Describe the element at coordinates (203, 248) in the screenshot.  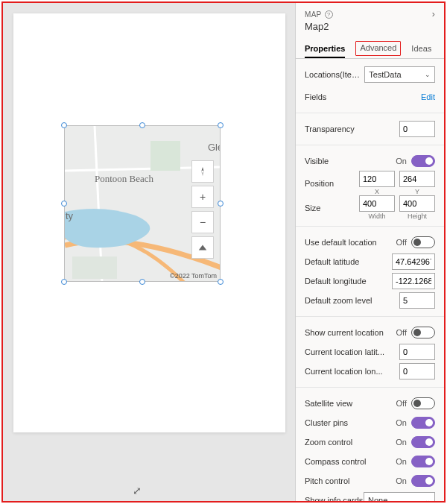
I see `pitch-button` at that location.